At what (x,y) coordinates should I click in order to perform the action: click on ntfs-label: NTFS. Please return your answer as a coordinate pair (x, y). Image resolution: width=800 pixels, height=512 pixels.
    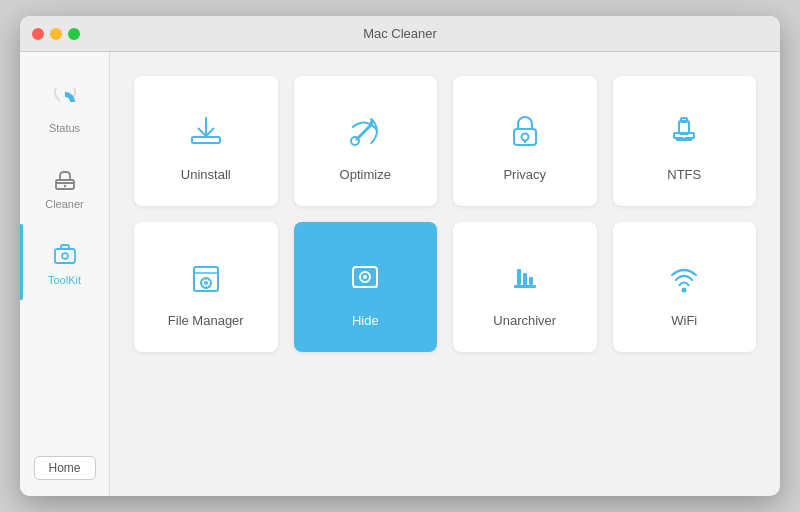
    Looking at the image, I should click on (684, 174).